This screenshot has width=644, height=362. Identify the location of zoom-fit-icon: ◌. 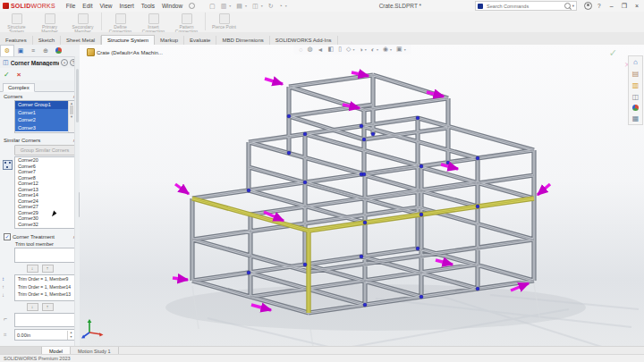
(301, 50).